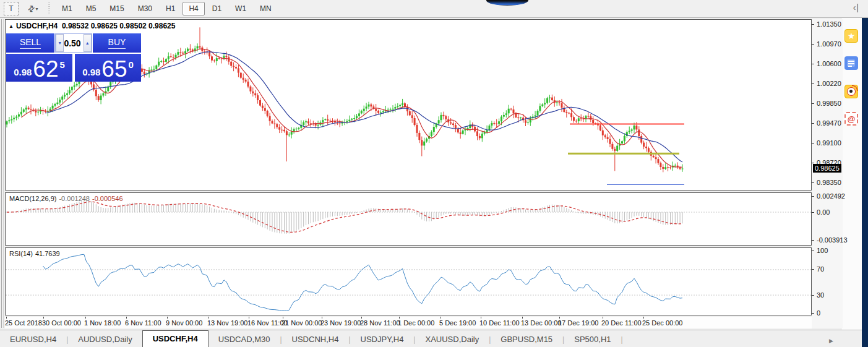  What do you see at coordinates (73, 43) in the screenshot?
I see `volume-value: 0.50` at bounding box center [73, 43].